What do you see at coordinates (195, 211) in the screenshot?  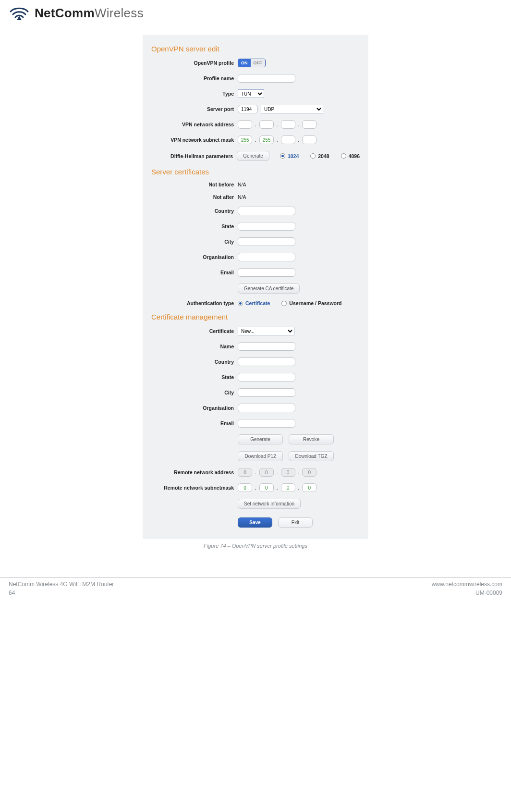 I see `label-cert-country: Country` at bounding box center [195, 211].